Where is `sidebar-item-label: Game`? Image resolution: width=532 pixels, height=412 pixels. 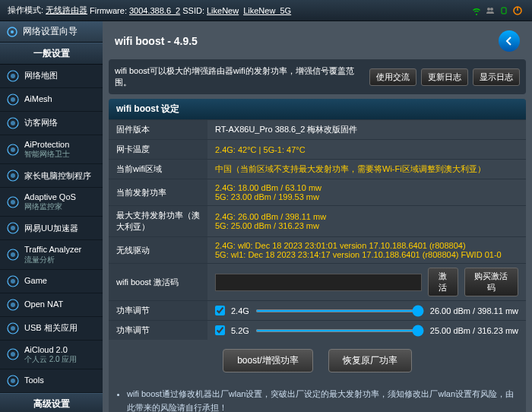 sidebar-item-label: Game is located at coordinates (36, 281).